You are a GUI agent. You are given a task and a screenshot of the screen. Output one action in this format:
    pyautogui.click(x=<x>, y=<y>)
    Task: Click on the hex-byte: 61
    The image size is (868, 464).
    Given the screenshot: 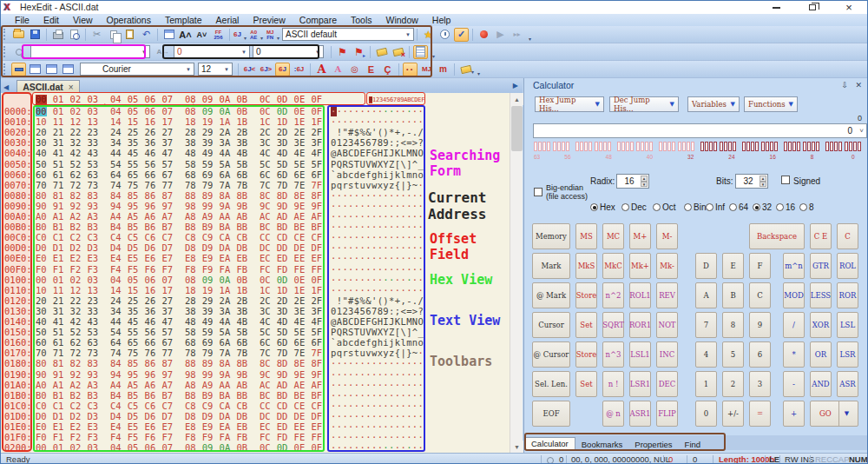 What is the action you would take?
    pyautogui.click(x=59, y=175)
    